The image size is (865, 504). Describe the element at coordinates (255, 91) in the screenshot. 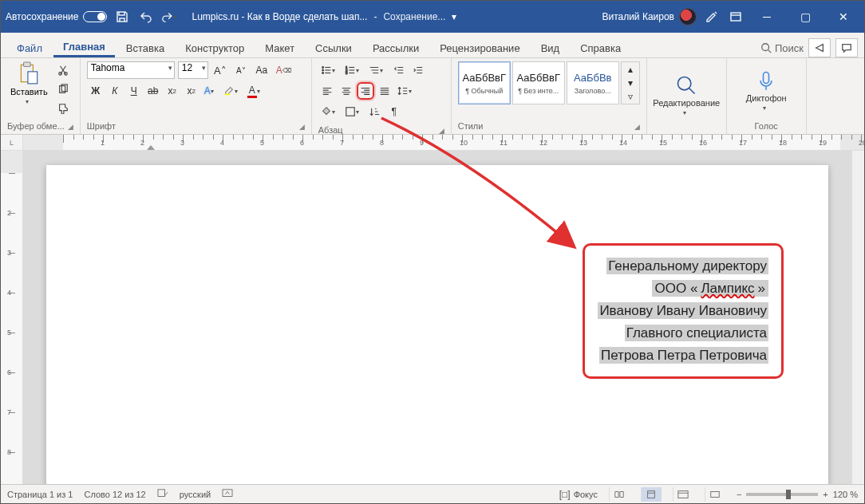

I see `font-color-button: A▾` at that location.